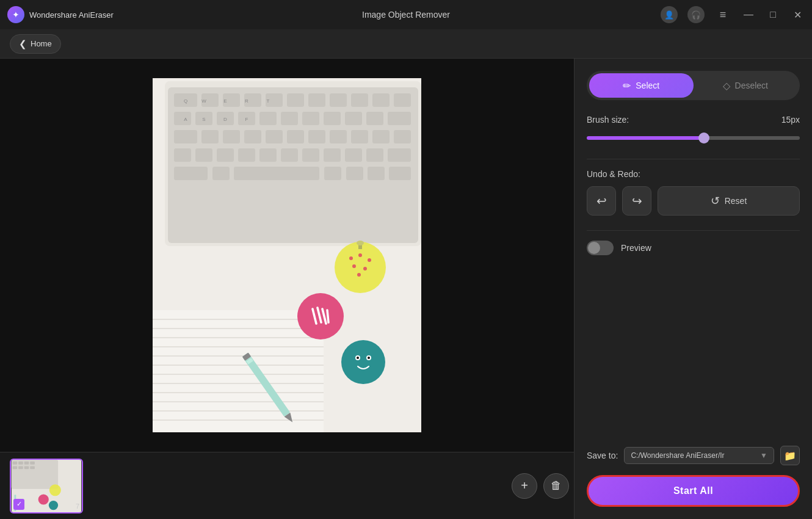 This screenshot has height=519, width=812. I want to click on svg-text: R, so click(247, 101).